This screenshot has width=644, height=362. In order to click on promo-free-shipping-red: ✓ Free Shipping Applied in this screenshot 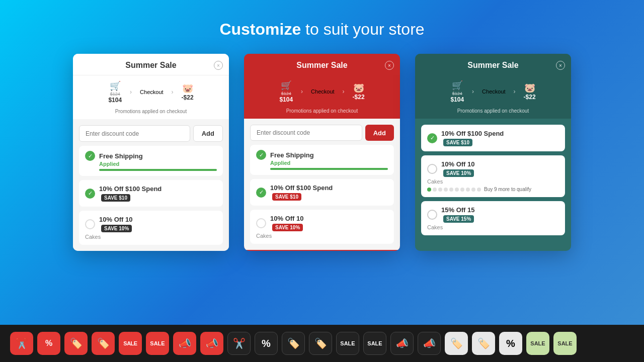, I will do `click(322, 160)`.